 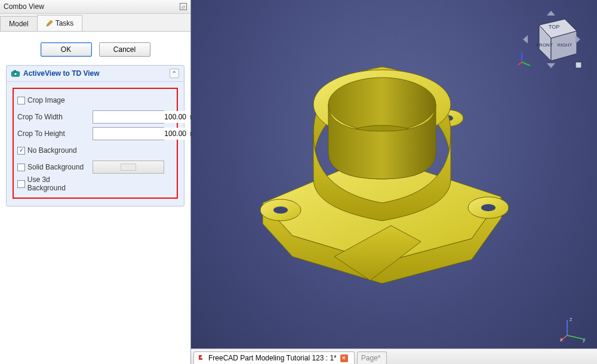 What do you see at coordinates (565, 45) in the screenshot?
I see `navcube-right-label: RIGHT` at bounding box center [565, 45].